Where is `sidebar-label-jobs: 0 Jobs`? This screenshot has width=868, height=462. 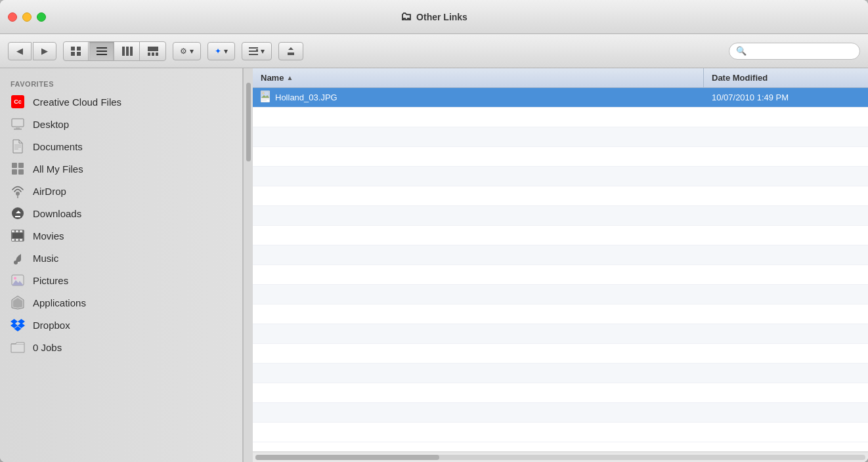
sidebar-label-jobs: 0 Jobs is located at coordinates (47, 348).